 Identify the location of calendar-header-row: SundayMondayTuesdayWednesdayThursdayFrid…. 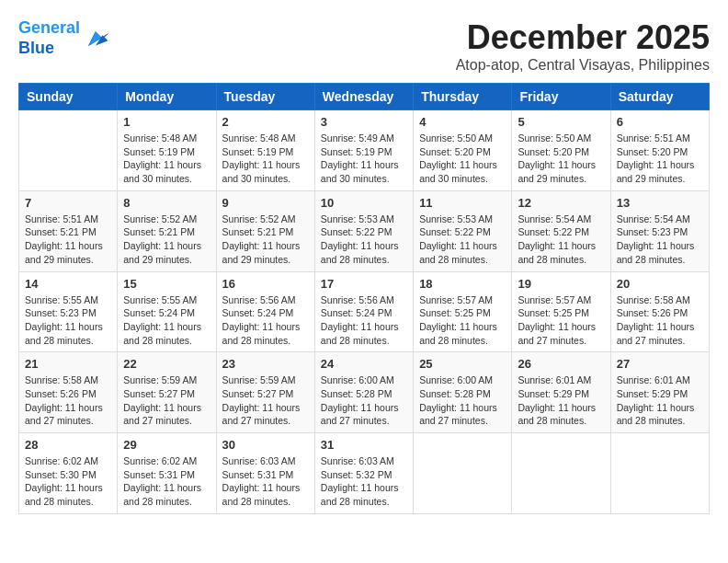
(364, 98).